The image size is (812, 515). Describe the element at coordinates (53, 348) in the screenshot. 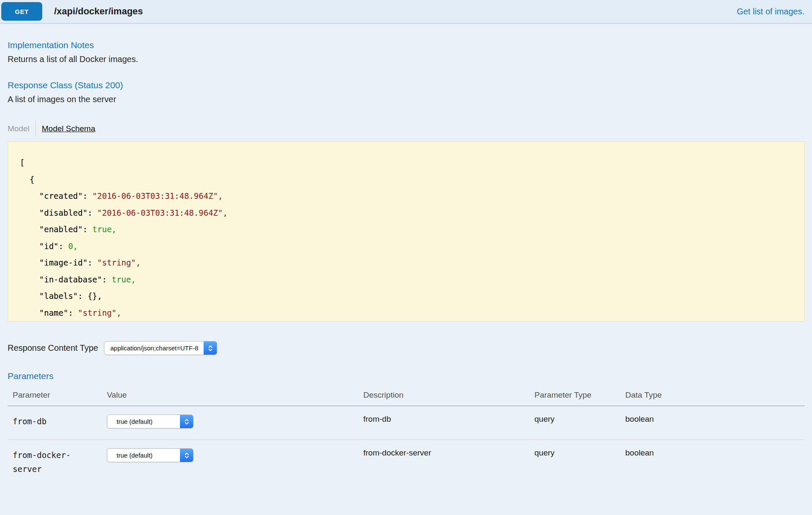

I see `response-content-type-label: Response Content Type` at that location.